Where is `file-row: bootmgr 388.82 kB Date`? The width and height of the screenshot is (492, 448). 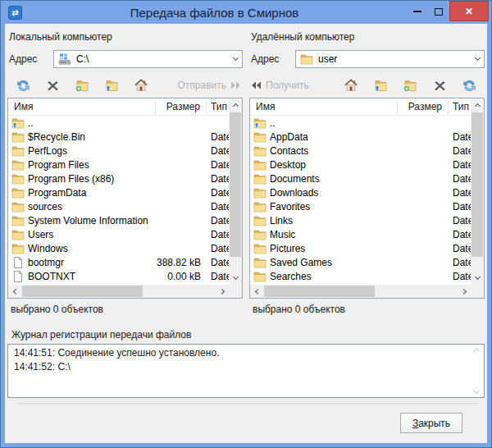
file-row: bootmgr 388.82 kB Date is located at coordinates (118, 263).